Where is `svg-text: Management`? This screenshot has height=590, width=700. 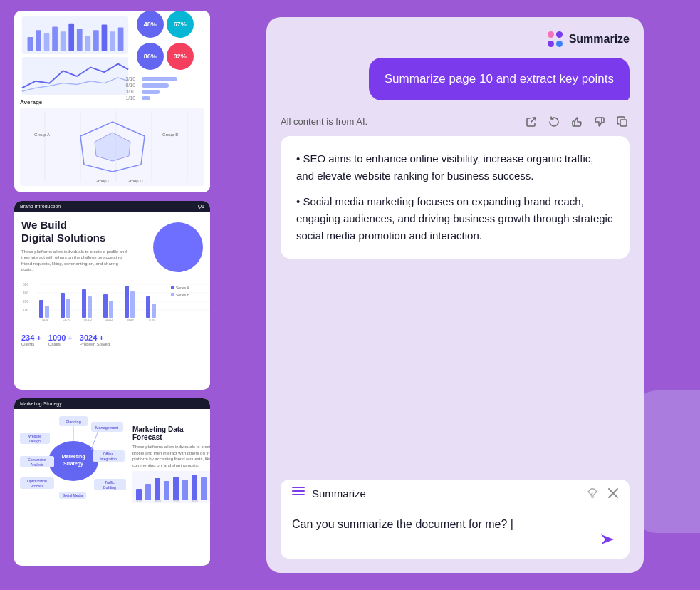 svg-text: Management is located at coordinates (107, 428).